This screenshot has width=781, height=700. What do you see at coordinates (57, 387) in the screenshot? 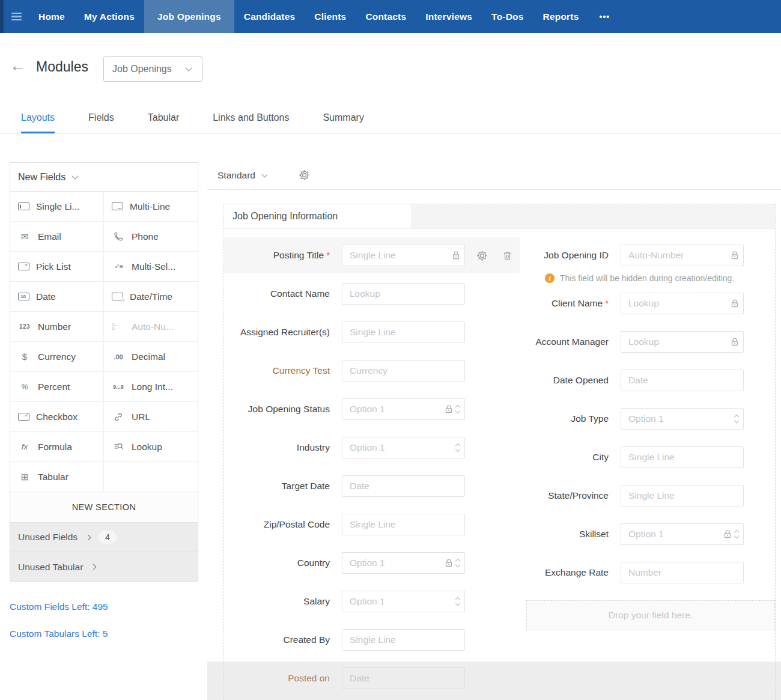
I see `palette-item-percent: %Percent` at bounding box center [57, 387].